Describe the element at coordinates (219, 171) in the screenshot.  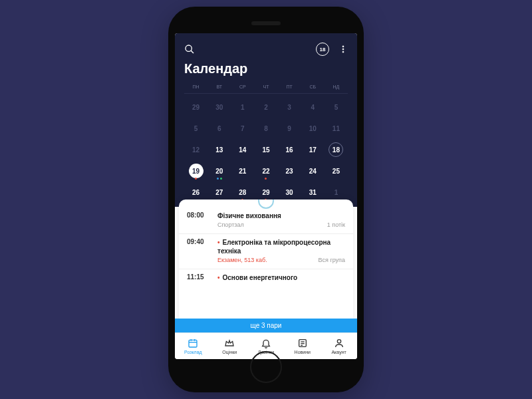
I see `calendar-day: 20` at that location.